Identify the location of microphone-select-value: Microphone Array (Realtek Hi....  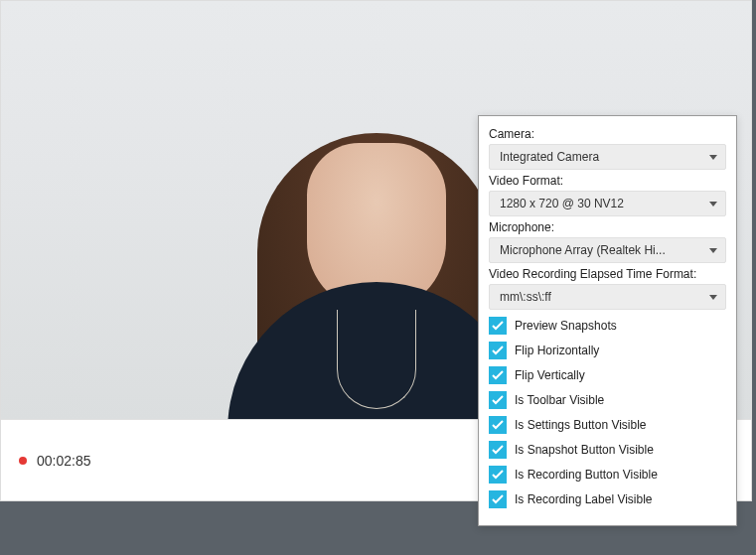
(582, 250).